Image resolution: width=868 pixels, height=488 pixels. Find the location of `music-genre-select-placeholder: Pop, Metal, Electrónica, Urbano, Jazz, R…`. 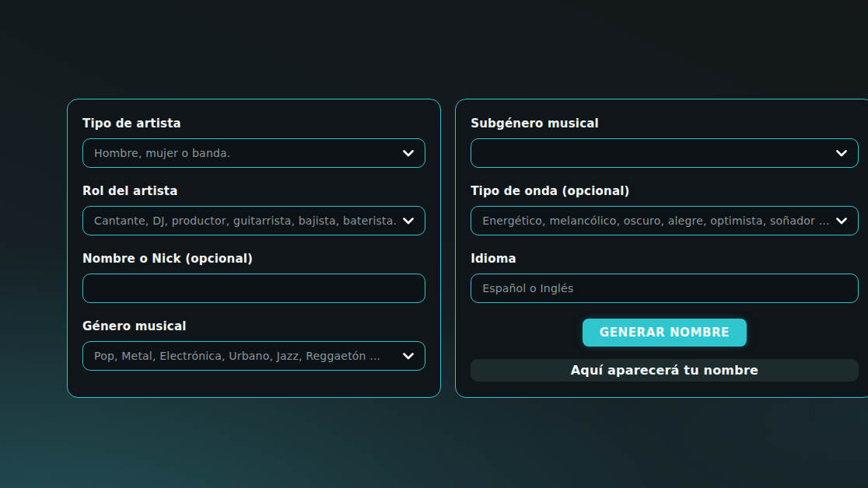

music-genre-select-placeholder: Pop, Metal, Electrónica, Urbano, Jazz, R… is located at coordinates (246, 356).